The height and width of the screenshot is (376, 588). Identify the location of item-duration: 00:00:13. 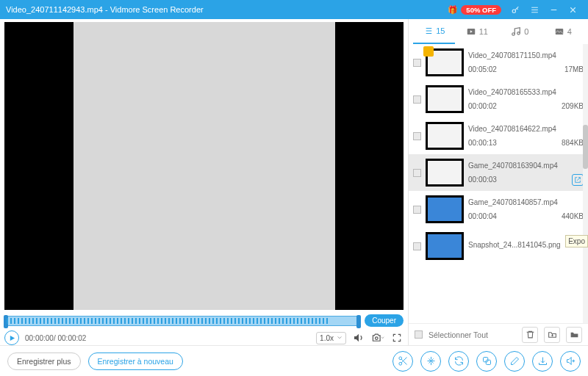
(482, 142).